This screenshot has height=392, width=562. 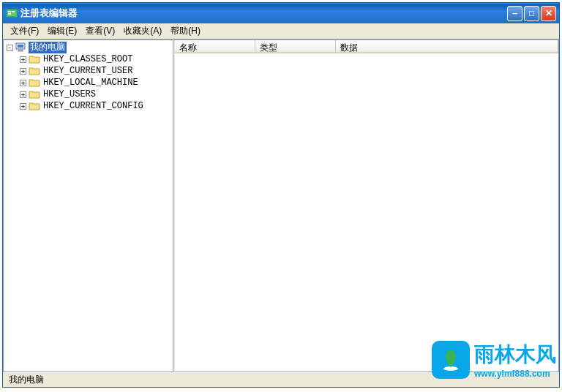 I want to click on computer-icon, so click(x=21, y=48).